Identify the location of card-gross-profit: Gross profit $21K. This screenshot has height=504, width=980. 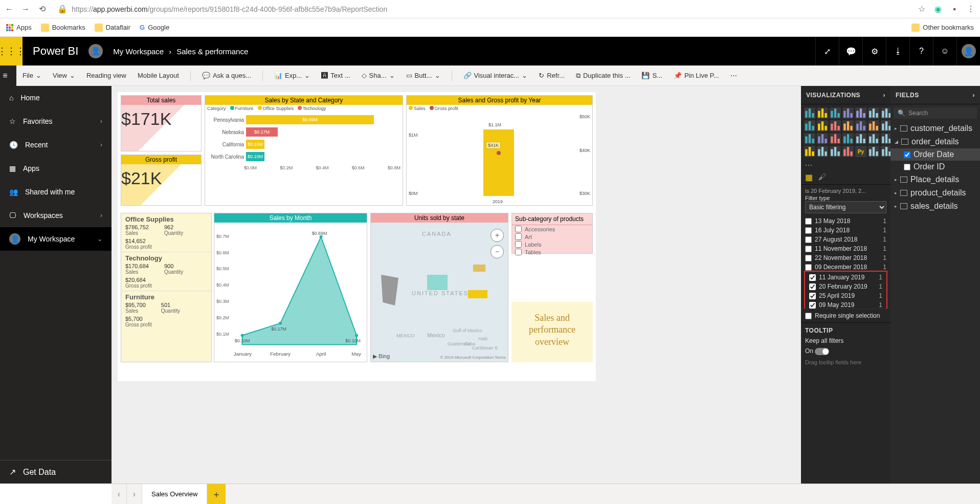
(161, 180).